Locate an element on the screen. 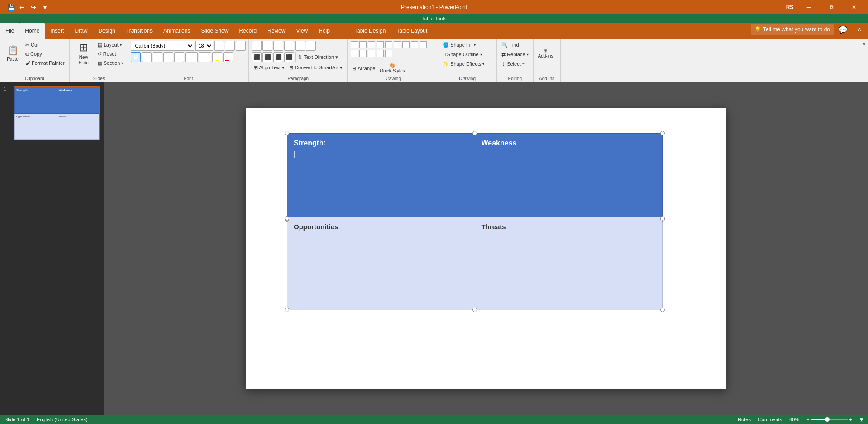  handle-bottom-center is located at coordinates (475, 310).